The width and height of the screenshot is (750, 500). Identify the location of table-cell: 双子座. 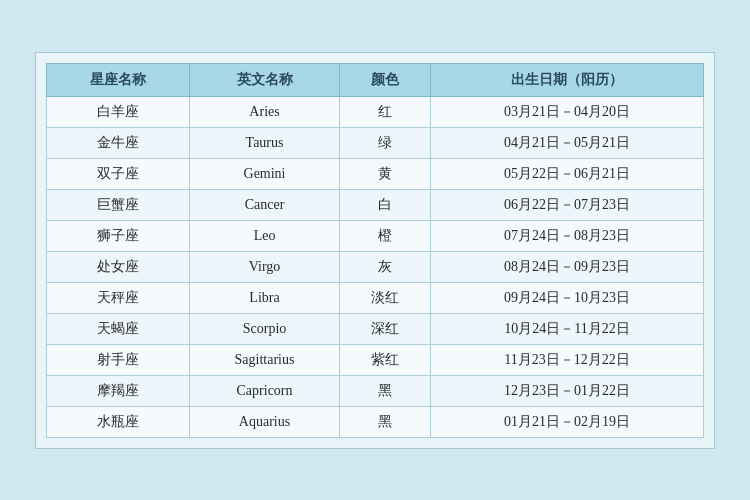
(118, 174).